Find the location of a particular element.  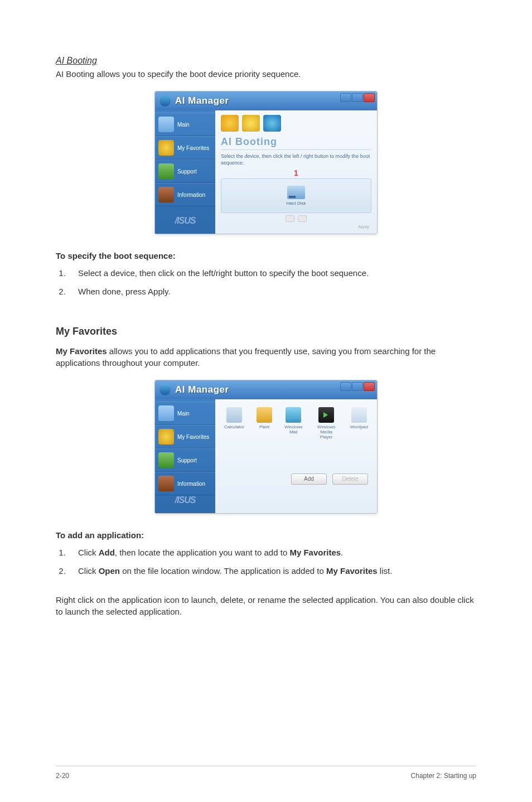

content-area: Calculator Paint Windows Mail Windows Me… is located at coordinates (296, 456).